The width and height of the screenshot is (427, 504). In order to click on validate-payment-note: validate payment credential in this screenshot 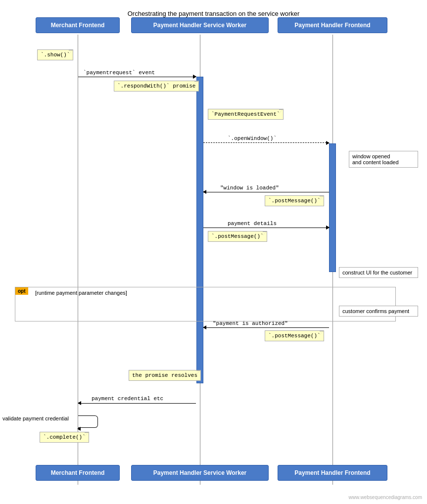, I will do `click(36, 418)`.